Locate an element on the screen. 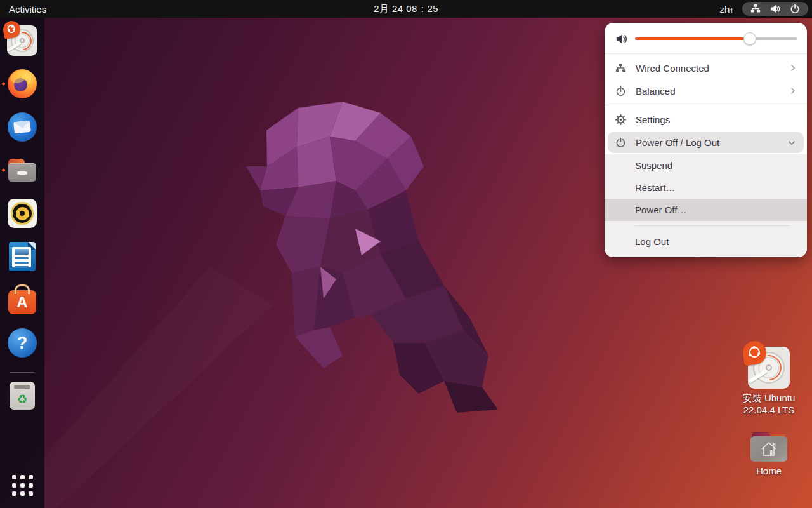 The height and width of the screenshot is (508, 812). input-method-label: zh is located at coordinates (725, 9).